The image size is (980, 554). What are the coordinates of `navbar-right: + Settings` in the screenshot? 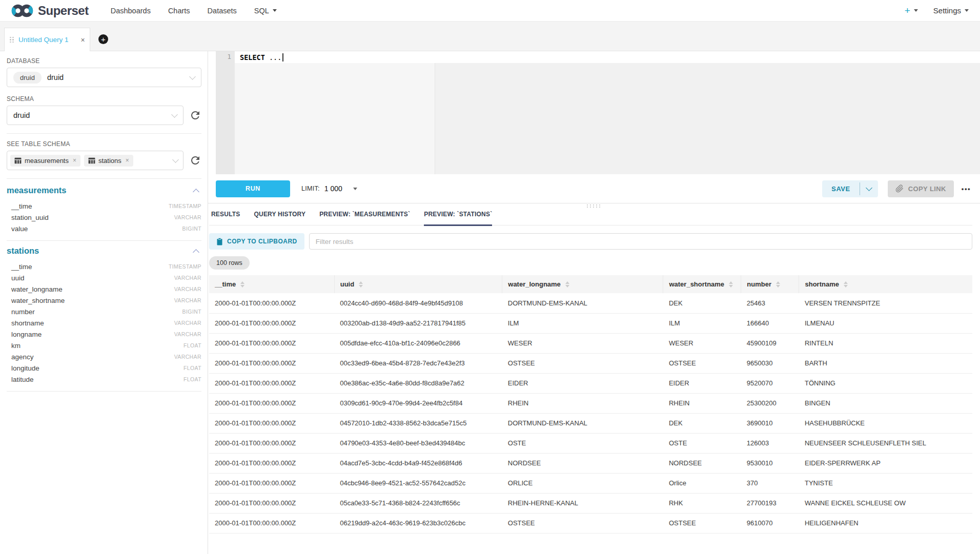 It's located at (937, 11).